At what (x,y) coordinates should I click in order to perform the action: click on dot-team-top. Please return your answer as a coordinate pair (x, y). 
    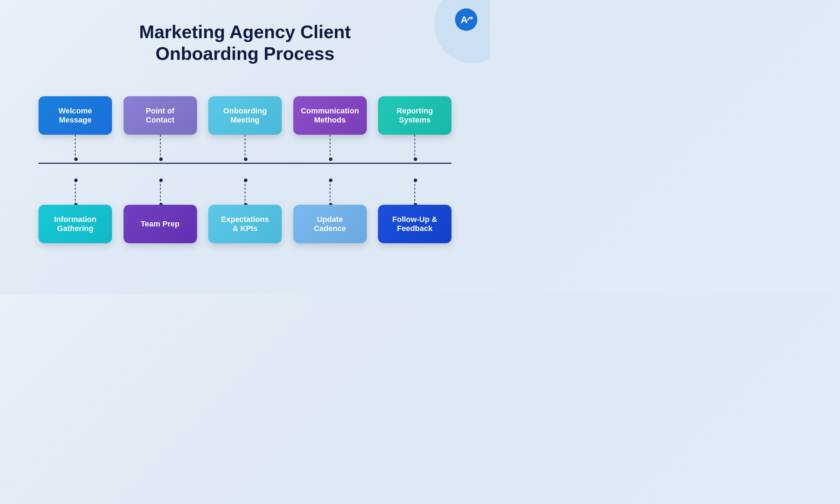
    Looking at the image, I should click on (161, 180).